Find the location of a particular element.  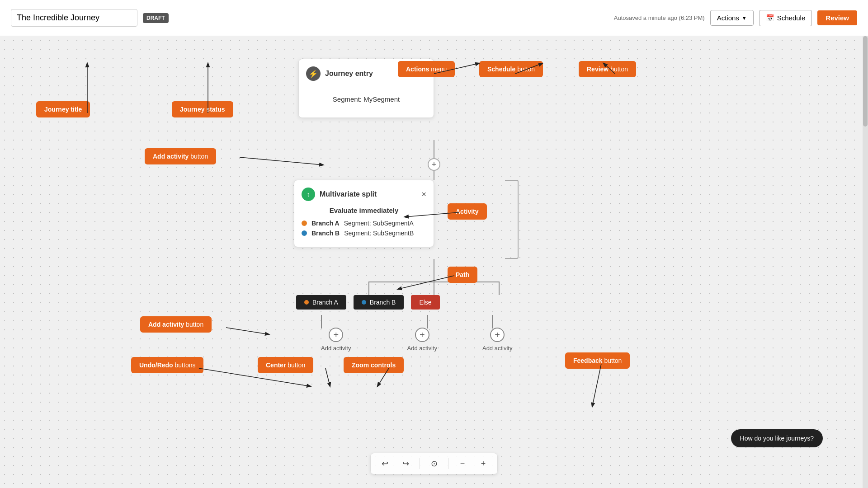

zoom-in-icon: + is located at coordinates (484, 464).